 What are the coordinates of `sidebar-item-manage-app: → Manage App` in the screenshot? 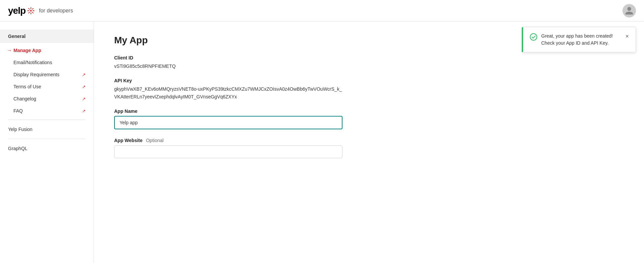 It's located at (47, 50).